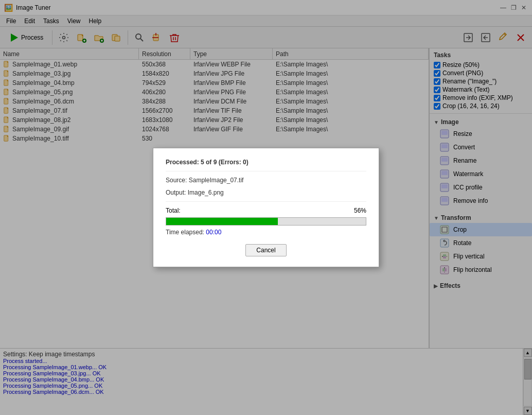 Image resolution: width=532 pixels, height=415 pixels. Describe the element at coordinates (176, 193) in the screenshot. I see `output-label: Output:` at that location.